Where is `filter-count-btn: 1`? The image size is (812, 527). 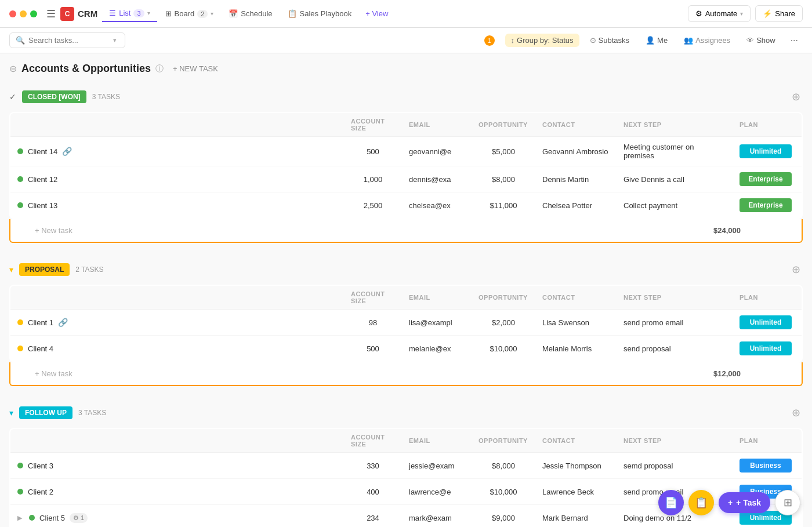 filter-count-btn: 1 is located at coordinates (490, 41).